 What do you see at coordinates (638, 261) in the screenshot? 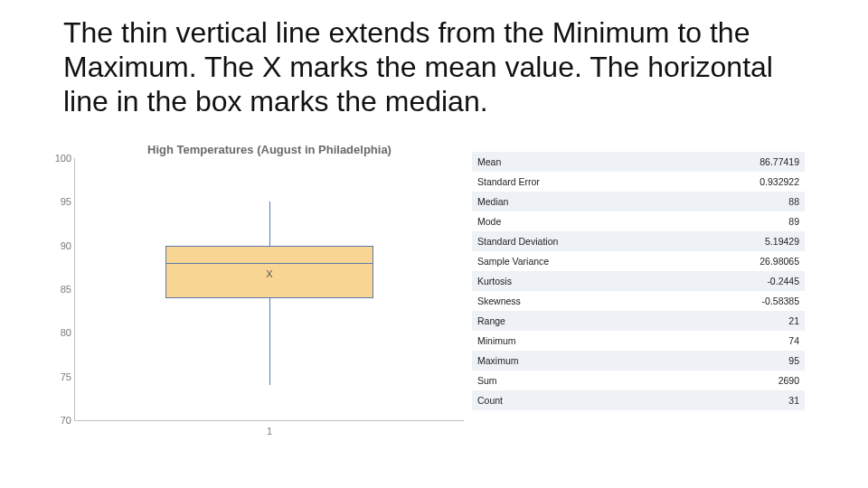
I see `table-row: Sample Variance26.98065` at bounding box center [638, 261].